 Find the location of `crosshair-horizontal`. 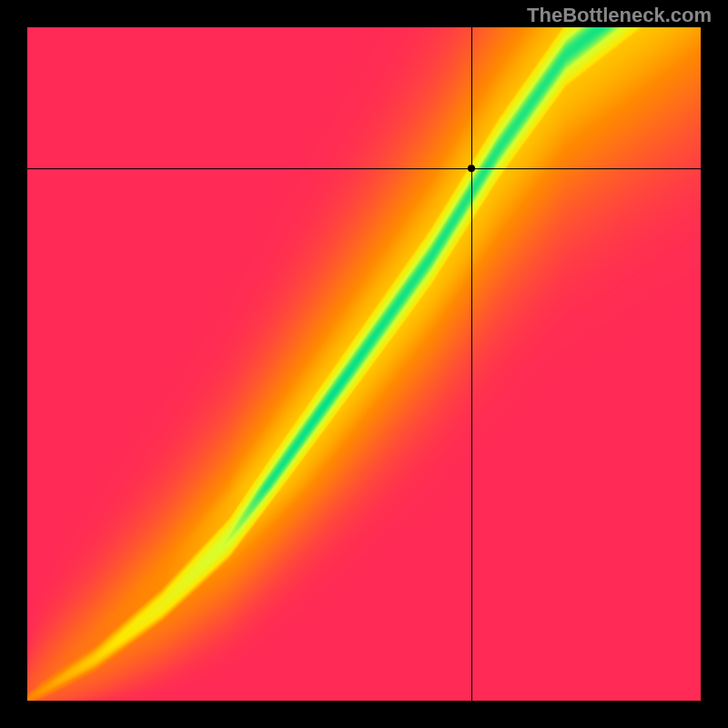

crosshair-horizontal is located at coordinates (364, 169).